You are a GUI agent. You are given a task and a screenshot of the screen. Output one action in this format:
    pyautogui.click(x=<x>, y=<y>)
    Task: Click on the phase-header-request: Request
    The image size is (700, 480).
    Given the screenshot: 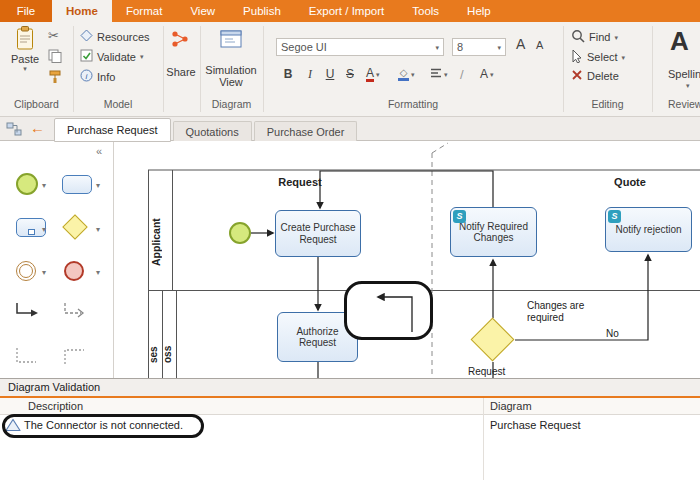 What is the action you would take?
    pyautogui.click(x=300, y=182)
    